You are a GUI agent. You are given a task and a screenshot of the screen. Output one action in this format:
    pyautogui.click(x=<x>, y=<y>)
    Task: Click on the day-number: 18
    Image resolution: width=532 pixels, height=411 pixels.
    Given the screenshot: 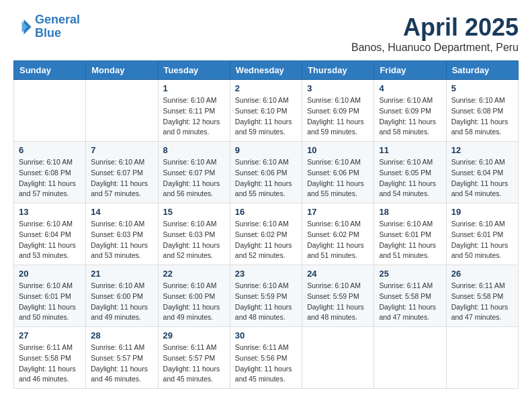 What is the action you would take?
    pyautogui.click(x=410, y=212)
    